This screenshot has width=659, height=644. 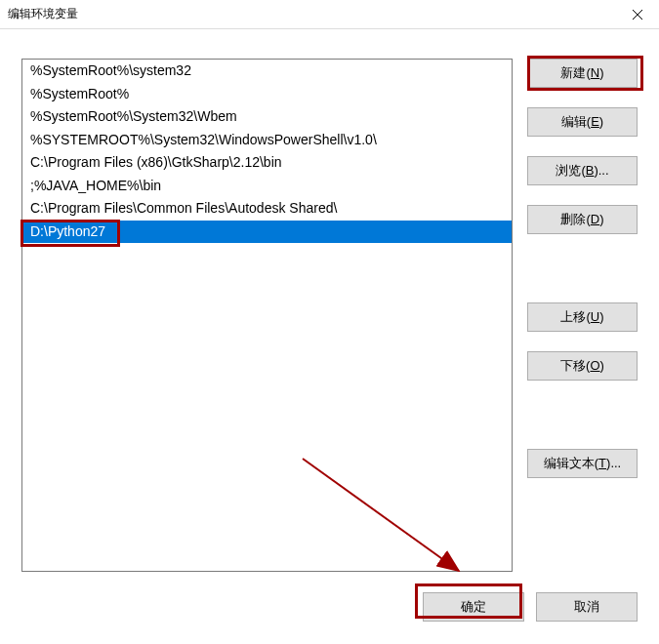 What do you see at coordinates (582, 463) in the screenshot?
I see `edittext-button: 编辑文本(T)...` at bounding box center [582, 463].